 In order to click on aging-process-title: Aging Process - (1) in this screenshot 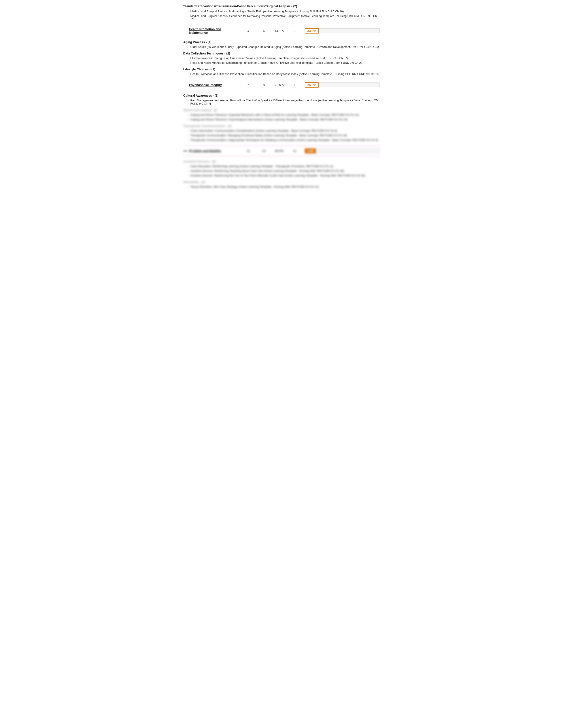, I will do `click(282, 42)`.